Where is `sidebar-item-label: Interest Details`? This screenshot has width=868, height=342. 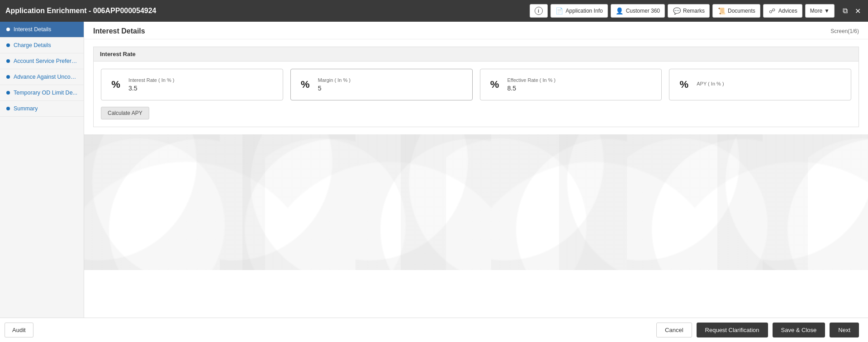
sidebar-item-label: Interest Details is located at coordinates (33, 29).